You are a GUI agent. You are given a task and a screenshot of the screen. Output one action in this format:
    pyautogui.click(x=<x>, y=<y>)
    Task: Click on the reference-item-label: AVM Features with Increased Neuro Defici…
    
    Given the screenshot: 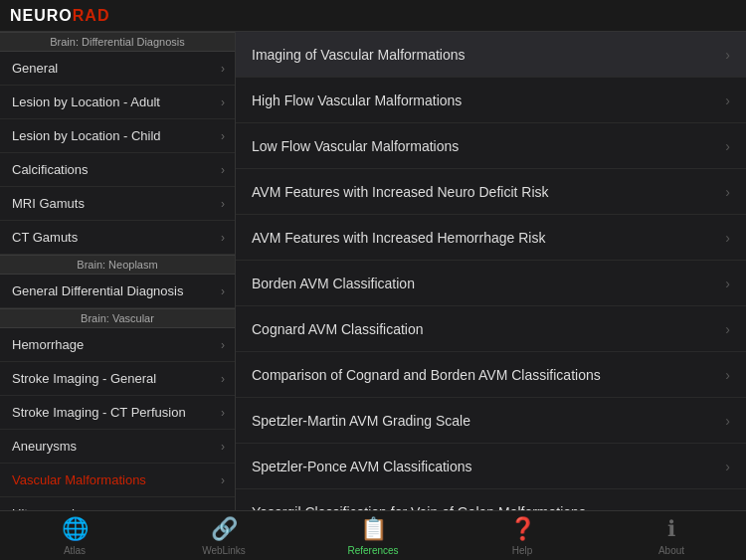 What is the action you would take?
    pyautogui.click(x=484, y=192)
    